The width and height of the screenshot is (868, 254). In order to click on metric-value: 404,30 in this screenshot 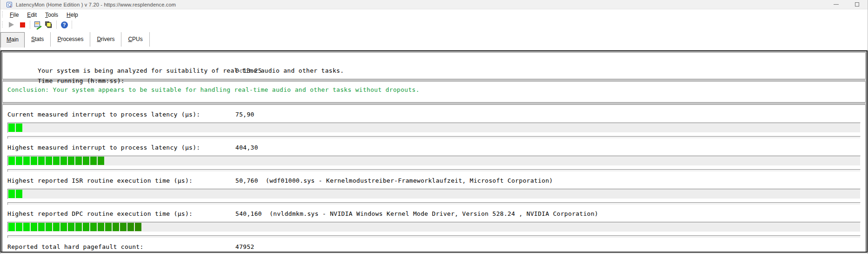, I will do `click(247, 148)`.